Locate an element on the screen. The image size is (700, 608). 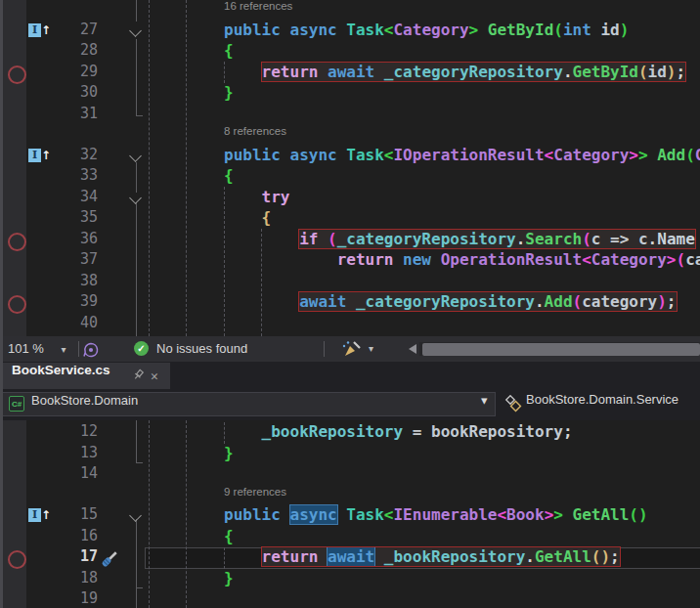
chevron-down-icon: ▾ is located at coordinates (485, 405).